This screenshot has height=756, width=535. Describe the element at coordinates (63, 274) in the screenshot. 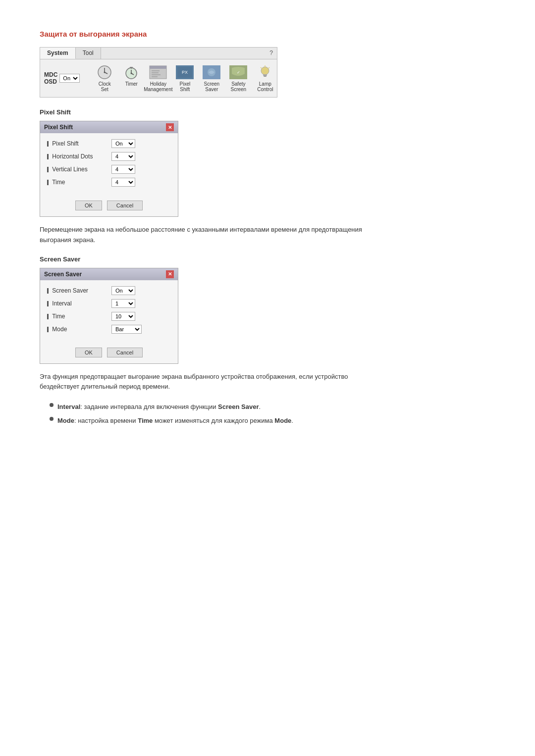

I see `screen-saver-dialog-title: Screen Saver` at that location.